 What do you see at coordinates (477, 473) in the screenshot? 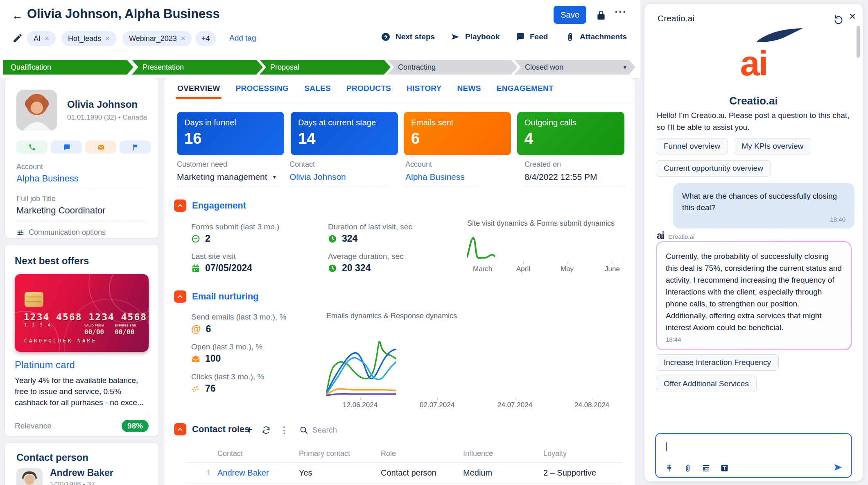
I see `row-influence: Medium` at bounding box center [477, 473].